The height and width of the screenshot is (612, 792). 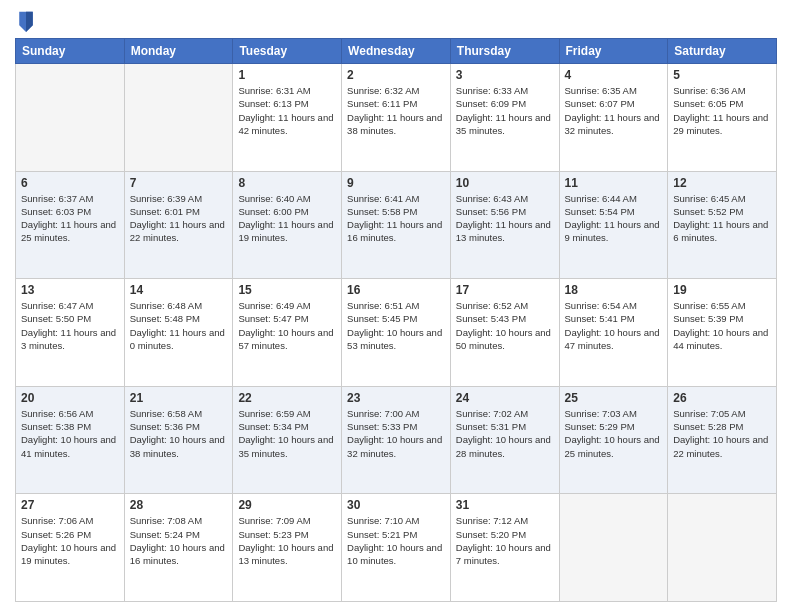 What do you see at coordinates (179, 218) in the screenshot?
I see `day-info: Sunrise: 6:39 AM Sunset: 6:01 PM Dayligh…` at bounding box center [179, 218].